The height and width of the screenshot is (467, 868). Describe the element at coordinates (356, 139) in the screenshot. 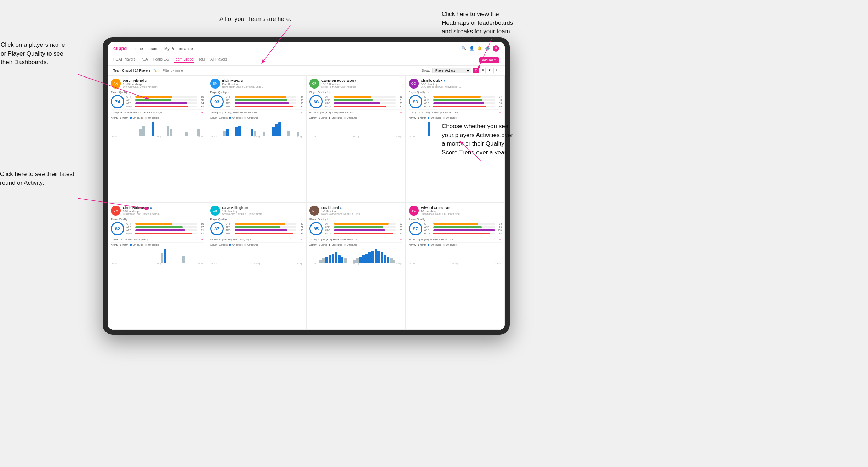

I see `player-card: CR Cameron Robertson ● 11-15 Handicap Ro…` at that location.